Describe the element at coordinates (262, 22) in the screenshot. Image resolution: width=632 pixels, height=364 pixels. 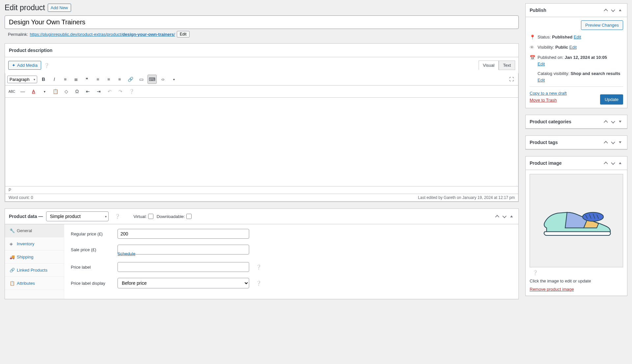
I see `product-title-input` at that location.